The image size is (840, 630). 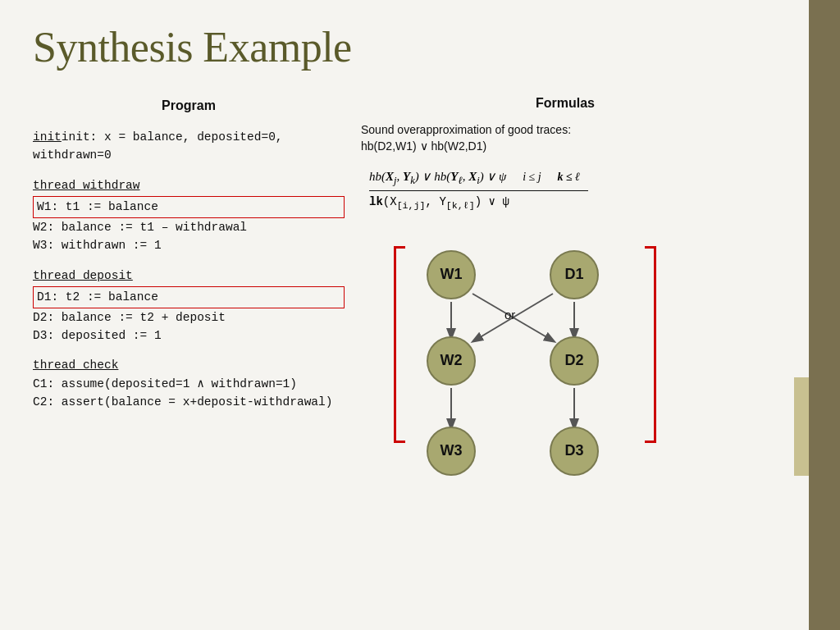 What do you see at coordinates (574, 361) in the screenshot?
I see `node-D2: D2` at bounding box center [574, 361].